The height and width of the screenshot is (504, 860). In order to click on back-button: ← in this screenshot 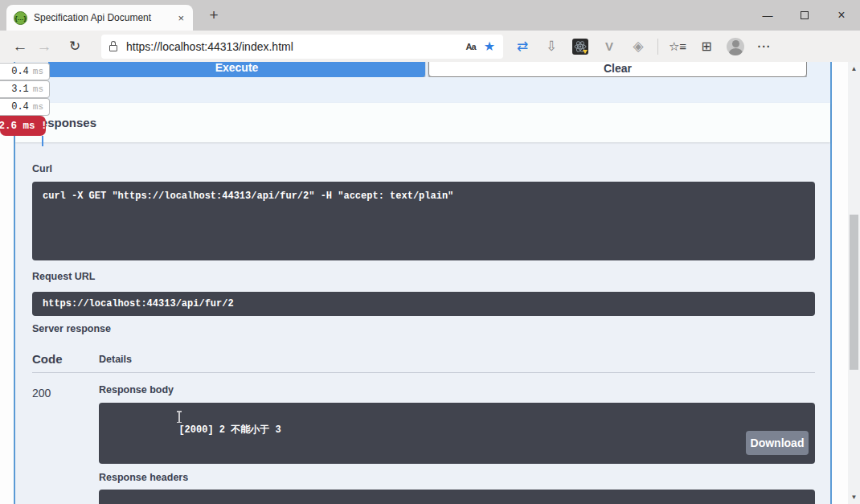, I will do `click(20, 47)`.